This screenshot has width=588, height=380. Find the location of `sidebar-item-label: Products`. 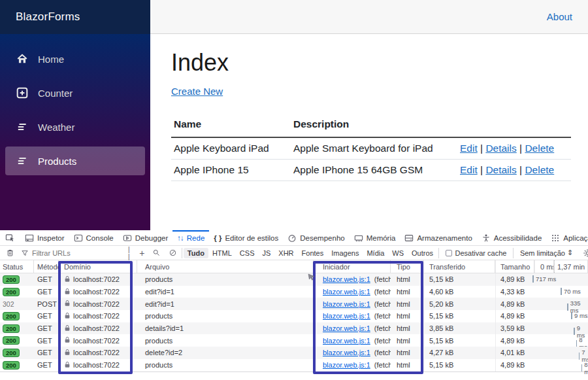

sidebar-item-label: Products is located at coordinates (57, 161).